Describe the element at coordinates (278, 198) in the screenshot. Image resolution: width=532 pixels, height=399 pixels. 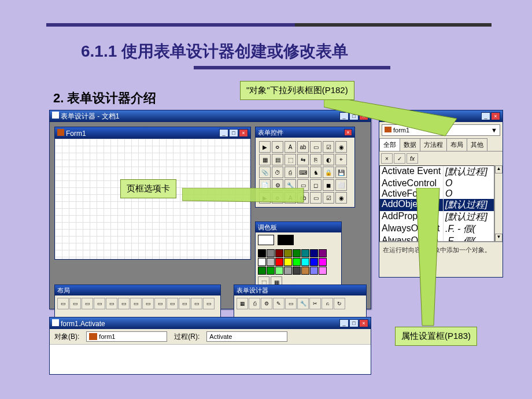
I see `tool-button: ⭘` at that location.